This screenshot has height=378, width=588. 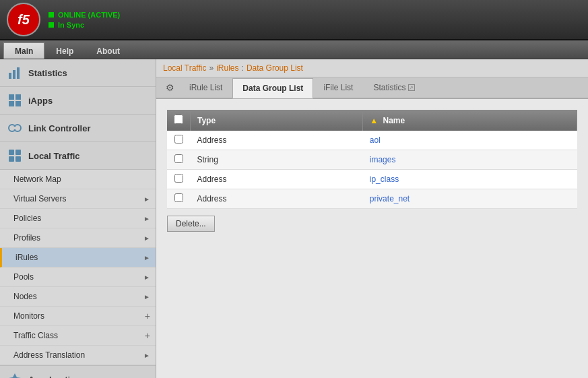 I want to click on breadcrumb-irules: iRules, so click(x=228, y=68).